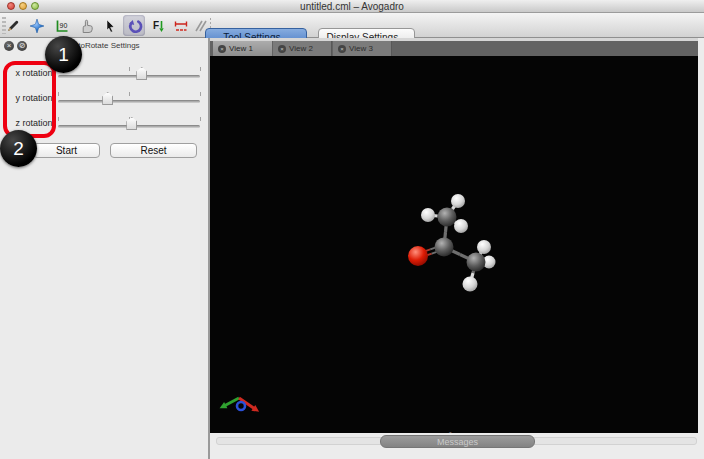  What do you see at coordinates (181, 26) in the screenshot?
I see `align-tool-button` at bounding box center [181, 26].